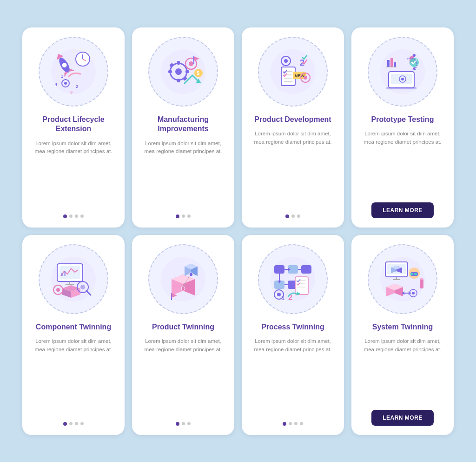  Describe the element at coordinates (403, 335) in the screenshot. I see `card-system-twinning: System Twinning Lorem ipsum dolor sit di…` at that location.